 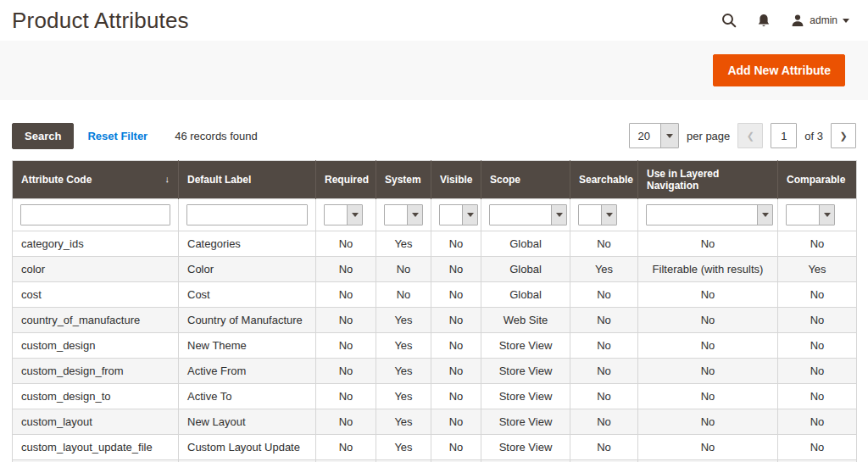 What do you see at coordinates (248, 180) in the screenshot?
I see `column-header-default-label: Default Label` at bounding box center [248, 180].